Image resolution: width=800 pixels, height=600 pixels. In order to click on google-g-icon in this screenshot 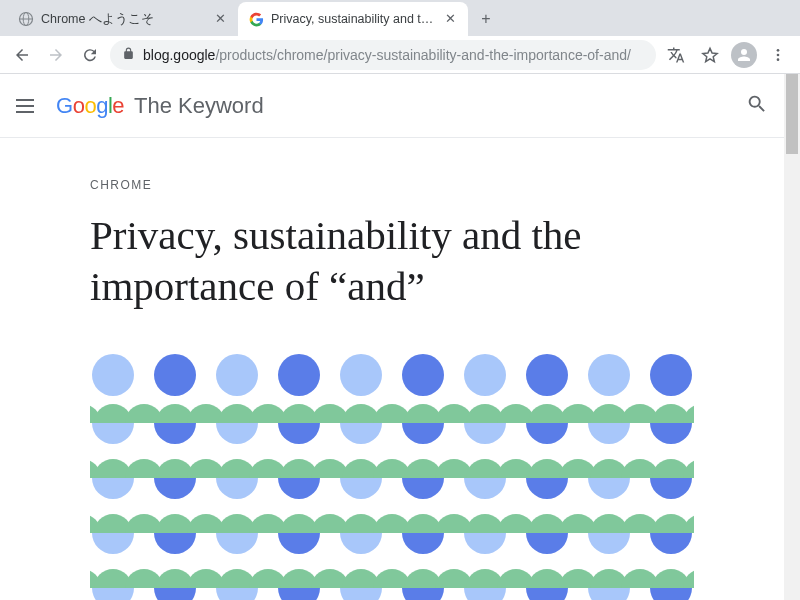, I will do `click(256, 19)`.